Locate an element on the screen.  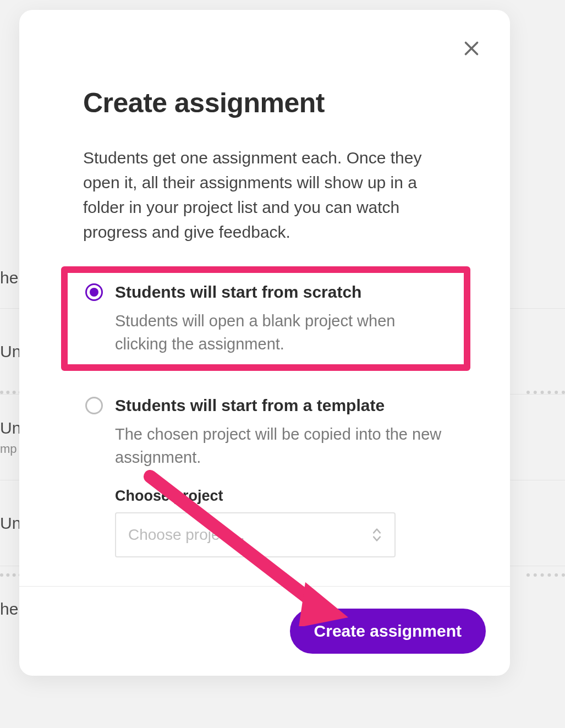
select-placeholder: Choose project... is located at coordinates (186, 535).